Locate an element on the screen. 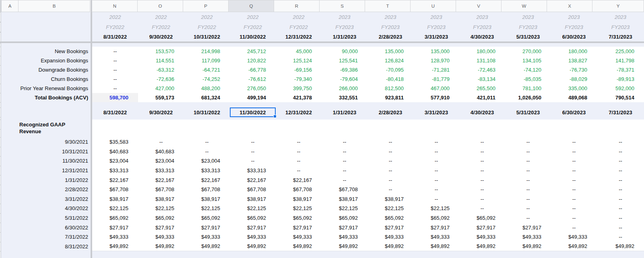 This screenshot has width=644, height=258. column-header-S: S is located at coordinates (342, 6).